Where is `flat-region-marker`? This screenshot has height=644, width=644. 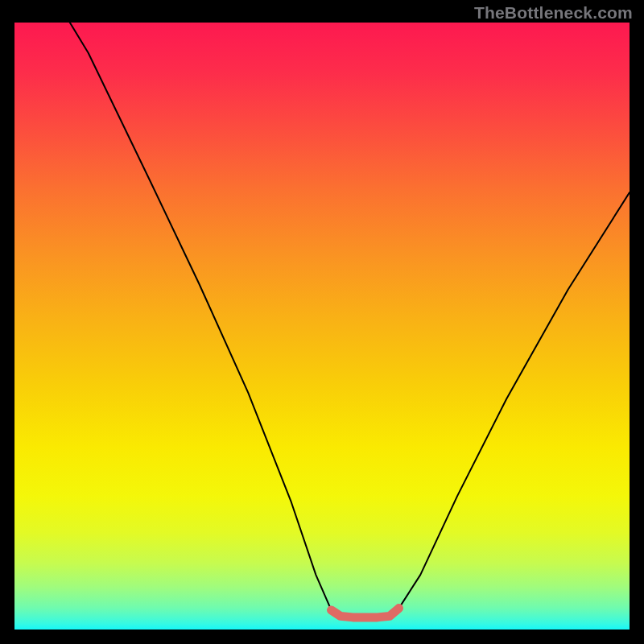
flat-region-marker is located at coordinates (365, 613).